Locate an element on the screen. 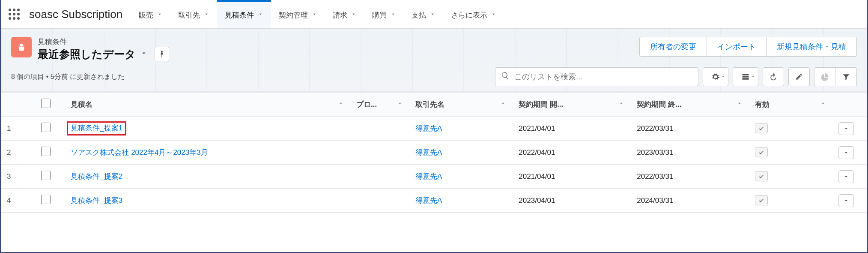 The height and width of the screenshot is (253, 868). col-period-end: 契約期間 終... is located at coordinates (690, 105).